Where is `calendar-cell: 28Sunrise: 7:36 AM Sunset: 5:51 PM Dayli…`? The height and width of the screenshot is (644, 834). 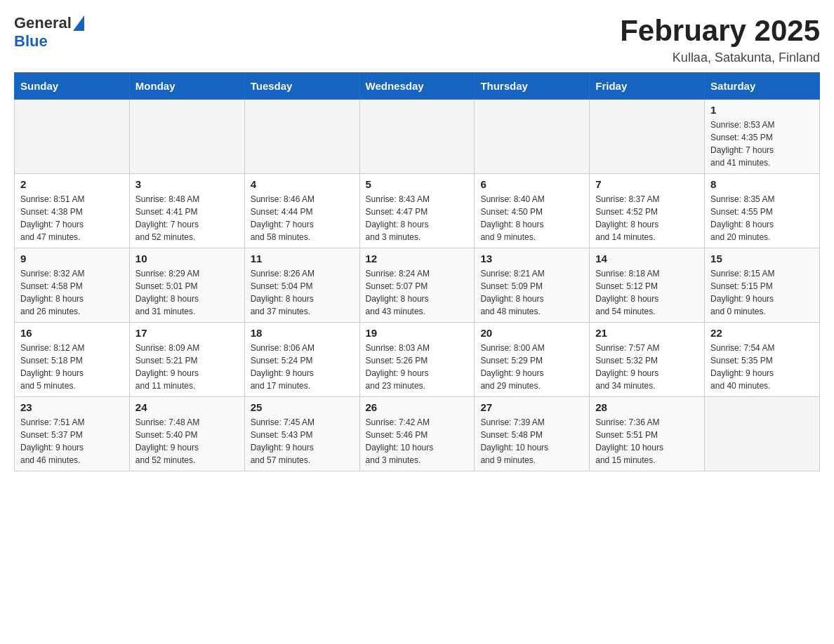 calendar-cell: 28Sunrise: 7:36 AM Sunset: 5:51 PM Dayli… is located at coordinates (647, 434).